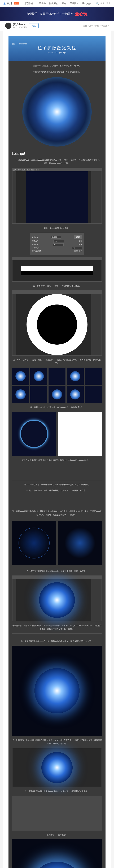 The height and width of the screenshot is (868, 114). What do you see at coordinates (15, 170) in the screenshot?
I see `ps-menu-file: 文件` at bounding box center [15, 170].